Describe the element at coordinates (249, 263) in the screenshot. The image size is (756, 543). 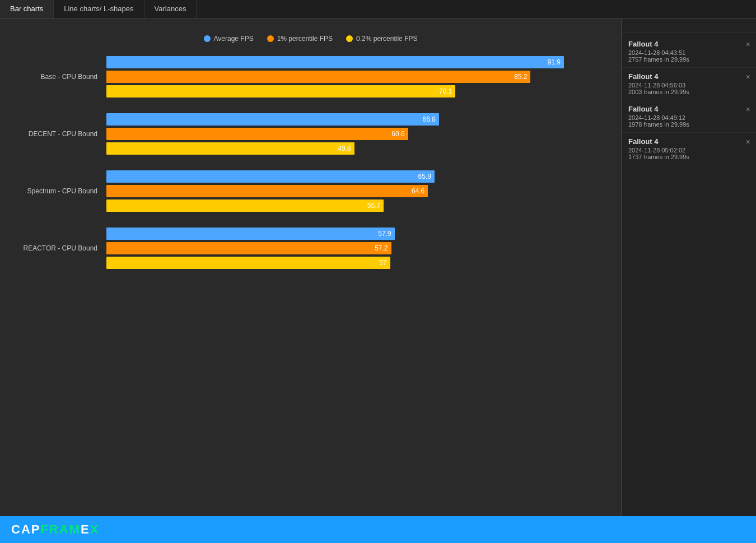
I see `bar: 57` at that location.